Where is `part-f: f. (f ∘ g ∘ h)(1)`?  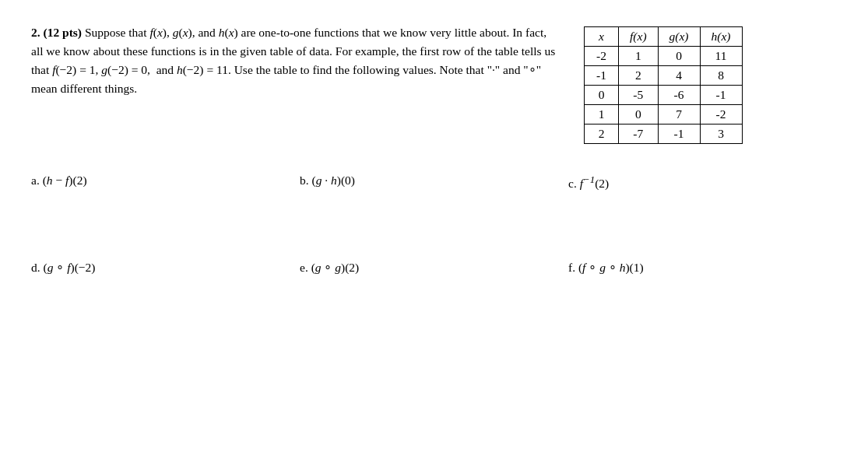 part-f: f. (f ∘ g ∘ h)(1) is located at coordinates (702, 268).